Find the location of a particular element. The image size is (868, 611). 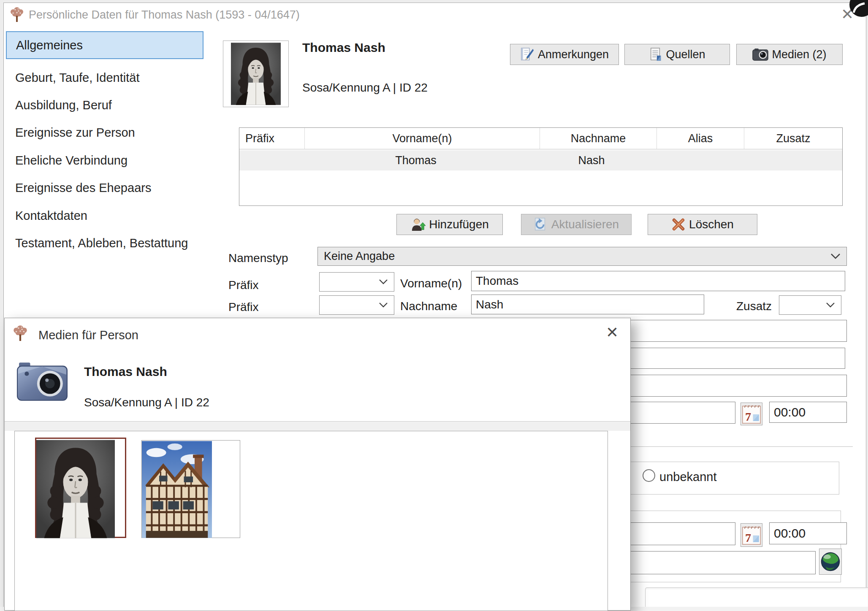

anmerkungen-button: Anmerkungen is located at coordinates (564, 54).